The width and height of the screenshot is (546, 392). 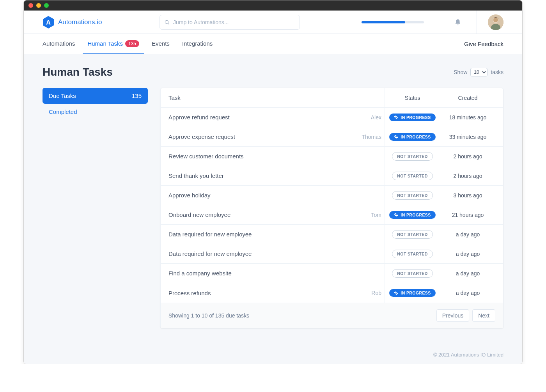 I want to click on sidebar-item-completed: Completed, so click(x=95, y=112).